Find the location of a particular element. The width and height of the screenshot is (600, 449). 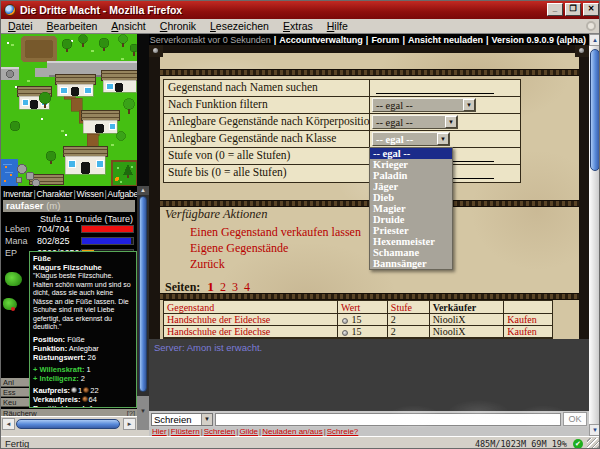

status-text: Fertig is located at coordinates (17, 444).